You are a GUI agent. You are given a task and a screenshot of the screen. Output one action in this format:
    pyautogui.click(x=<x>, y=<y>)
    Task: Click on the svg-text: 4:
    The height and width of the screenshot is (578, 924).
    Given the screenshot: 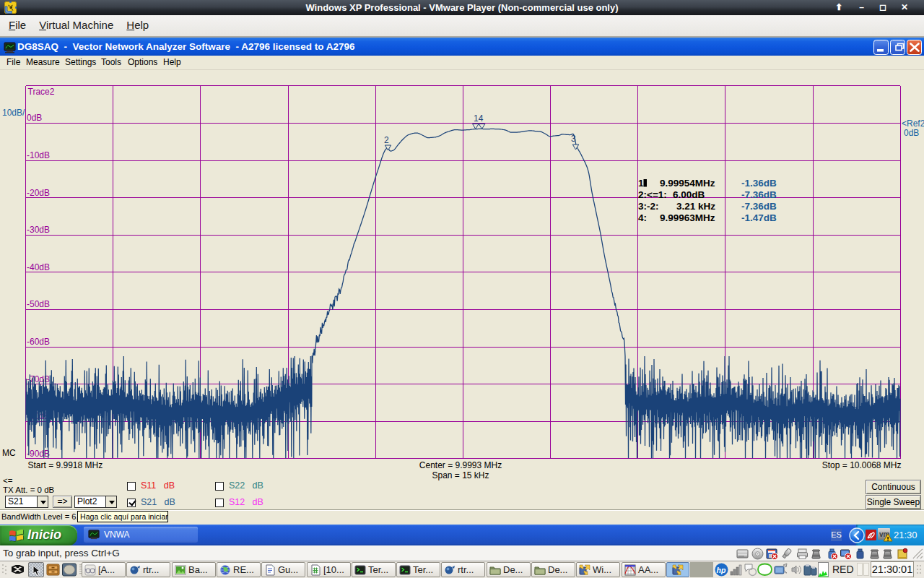 What is the action you would take?
    pyautogui.click(x=642, y=218)
    